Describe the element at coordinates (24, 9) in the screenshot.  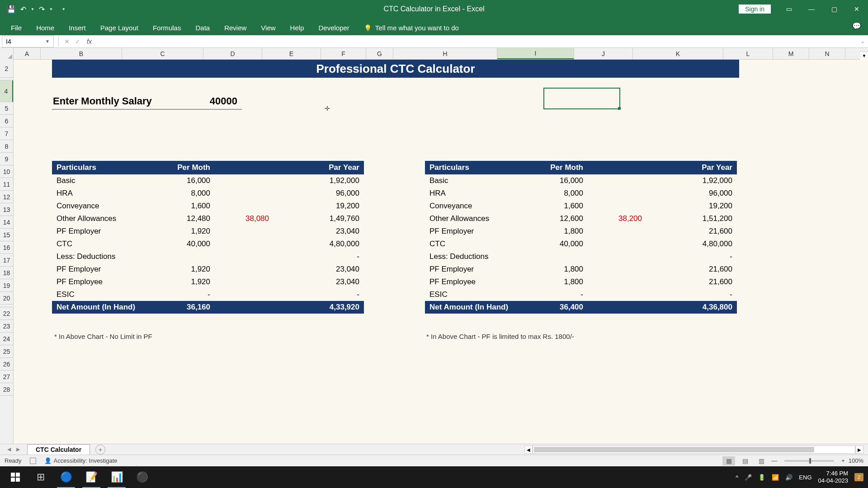
I see `undo-icon: ↶` at that location.